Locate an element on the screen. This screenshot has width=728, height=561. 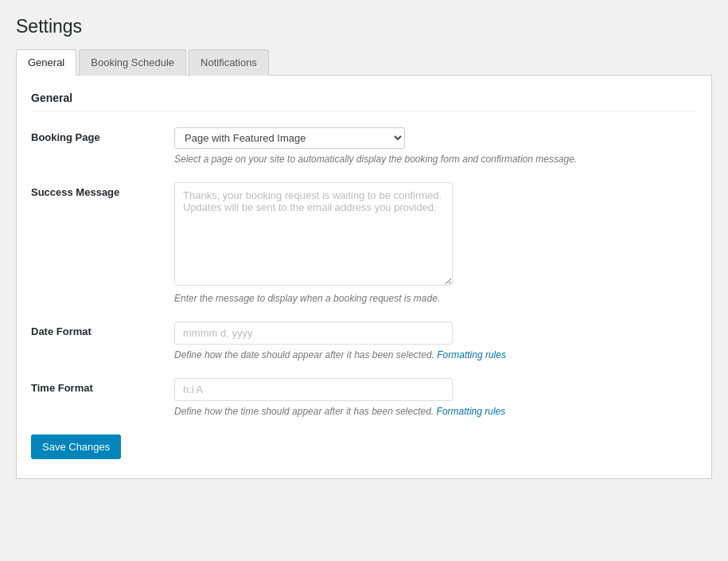
success-message-hint: Enter the message to display when a book… is located at coordinates (436, 298).